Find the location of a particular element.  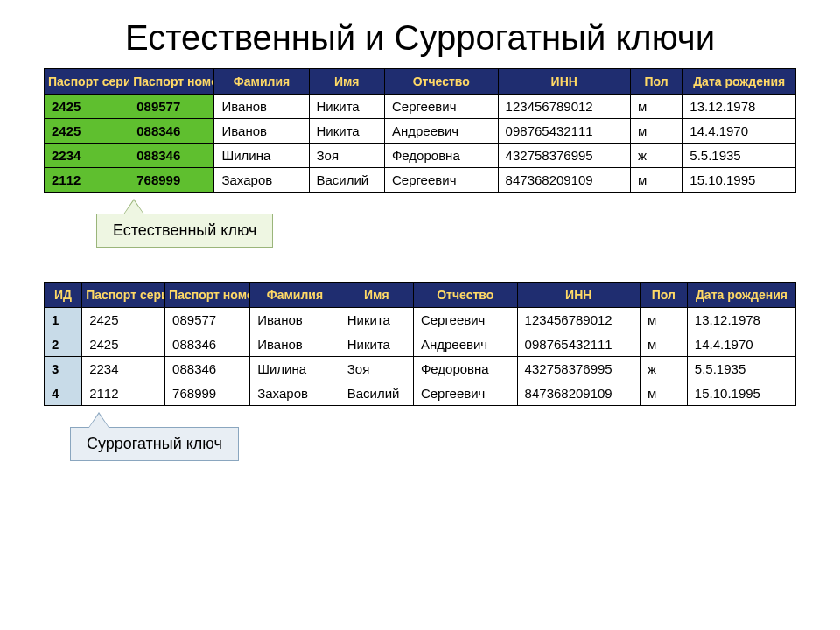

cell-patronymic: Федоровна is located at coordinates (466, 369).